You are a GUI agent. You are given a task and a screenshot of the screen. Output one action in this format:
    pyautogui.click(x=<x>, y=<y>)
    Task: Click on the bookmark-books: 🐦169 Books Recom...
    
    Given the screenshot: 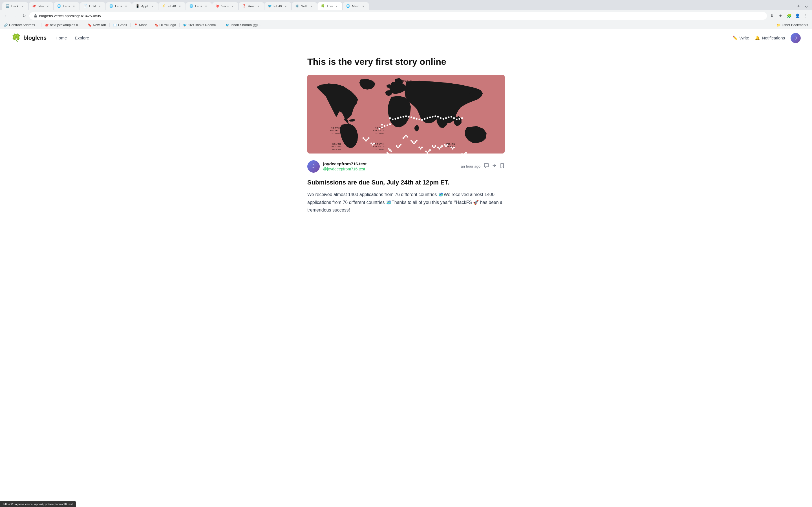 What is the action you would take?
    pyautogui.click(x=201, y=25)
    